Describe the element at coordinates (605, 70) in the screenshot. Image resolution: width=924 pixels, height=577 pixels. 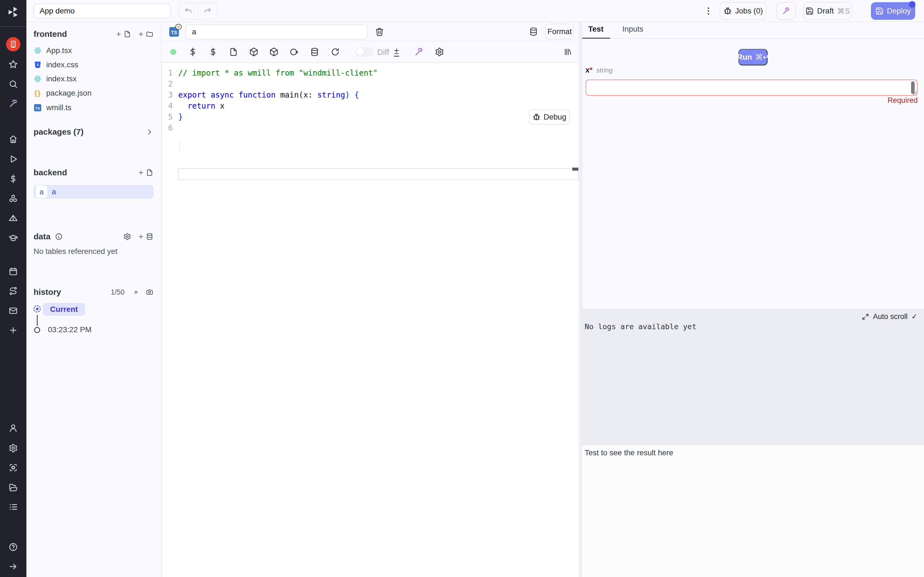
I see `argument-type: string` at that location.